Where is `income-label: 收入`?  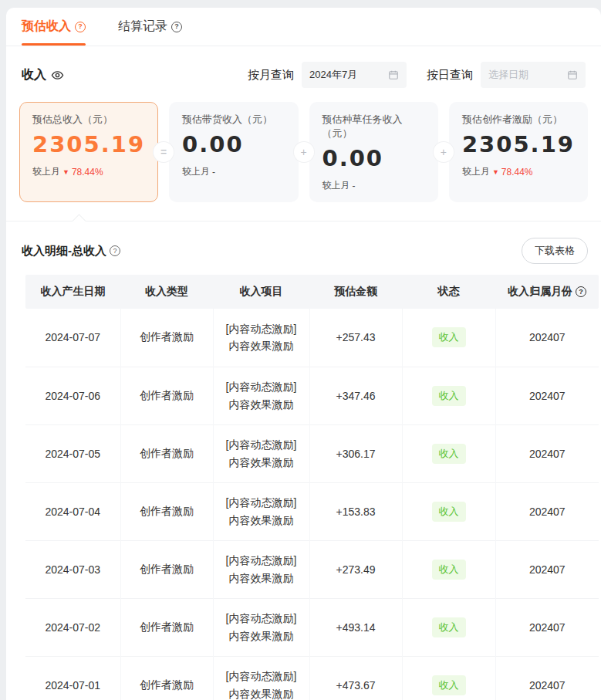
income-label: 收入 is located at coordinates (34, 76).